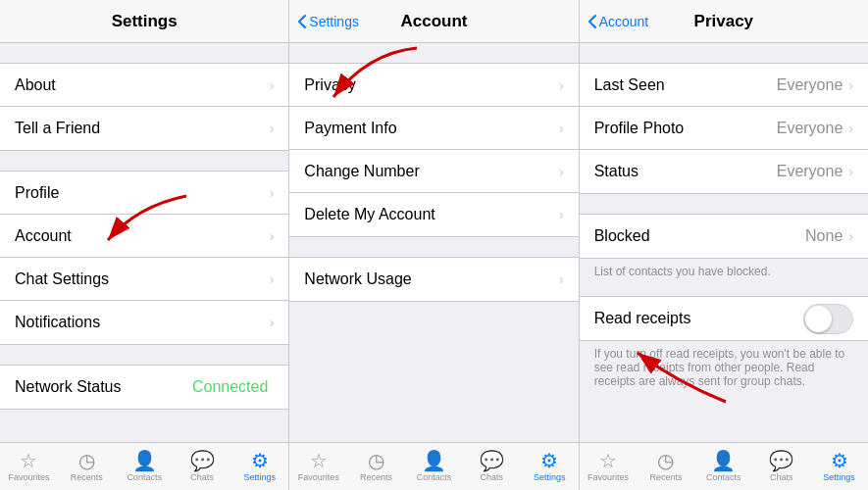  What do you see at coordinates (145, 466) in the screenshot?
I see `tab-panel-settings: ☆ Favourites ◷ Recents 👤 Contacts 💬 Chat…` at bounding box center [145, 466].